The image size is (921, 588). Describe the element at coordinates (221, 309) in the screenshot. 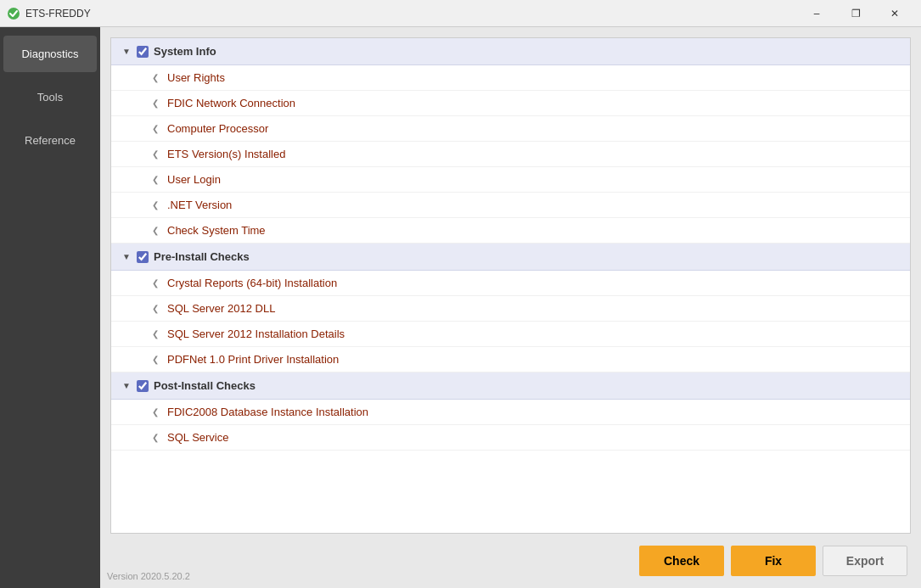

I see `tree-item-label-sql-server-dll: SQL Server 2012 DLL` at that location.